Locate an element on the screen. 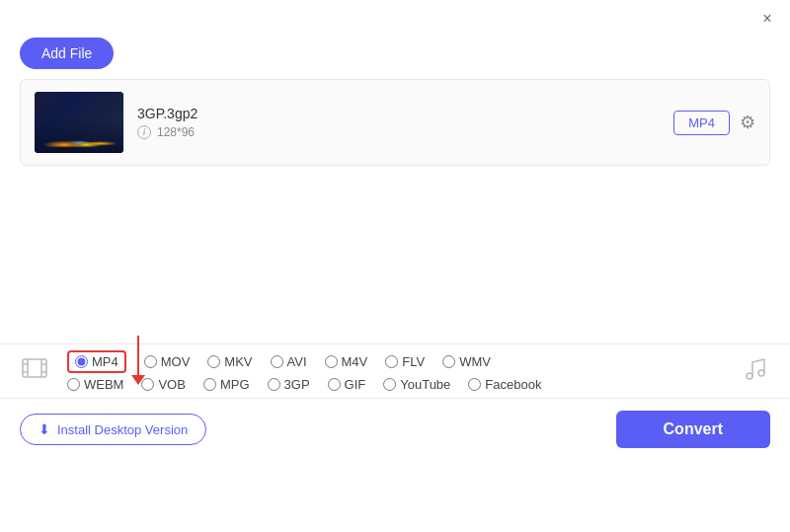 The image size is (790, 532). format-row-1: MP4 MOV MKV AVI M4V FLV is located at coordinates (395, 361).